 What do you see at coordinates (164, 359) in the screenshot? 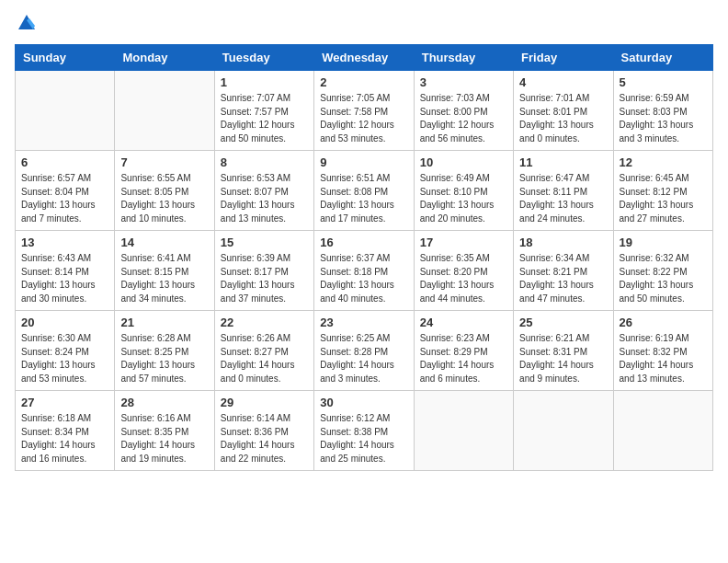
I see `day-info: Sunrise: 6:28 AMSunset: 8:25 PMDaylight:…` at bounding box center [164, 359].